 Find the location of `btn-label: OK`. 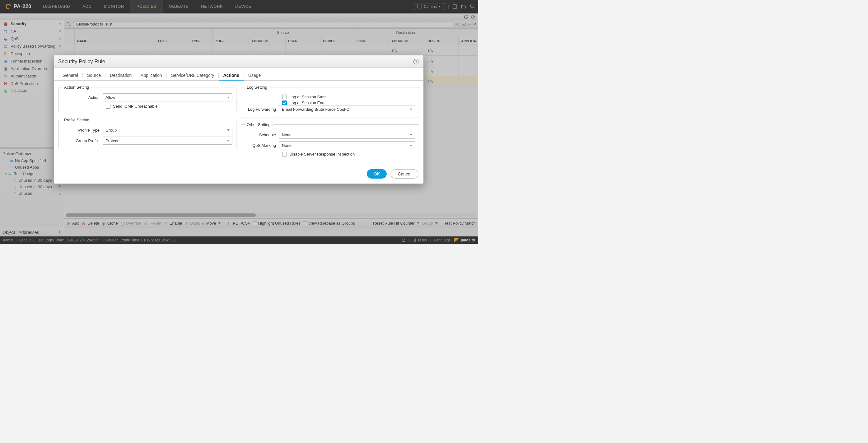

btn-label: OK is located at coordinates (377, 174).